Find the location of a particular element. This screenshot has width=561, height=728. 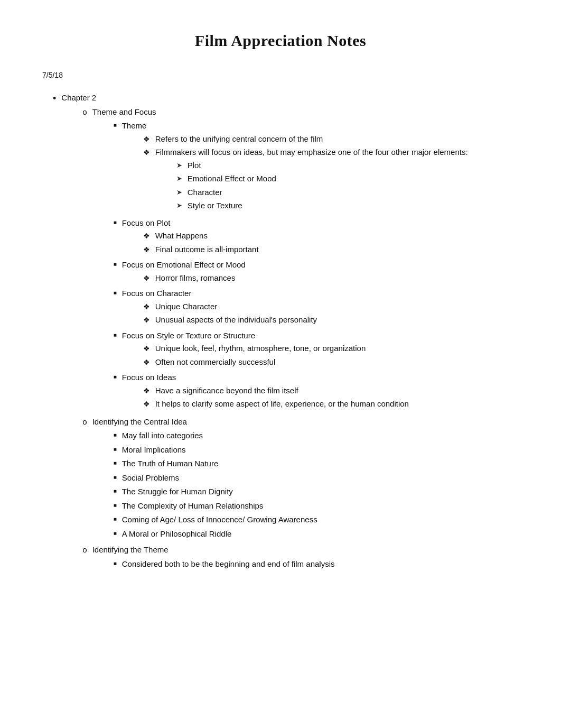

date: 7/5/18 is located at coordinates (280, 75).